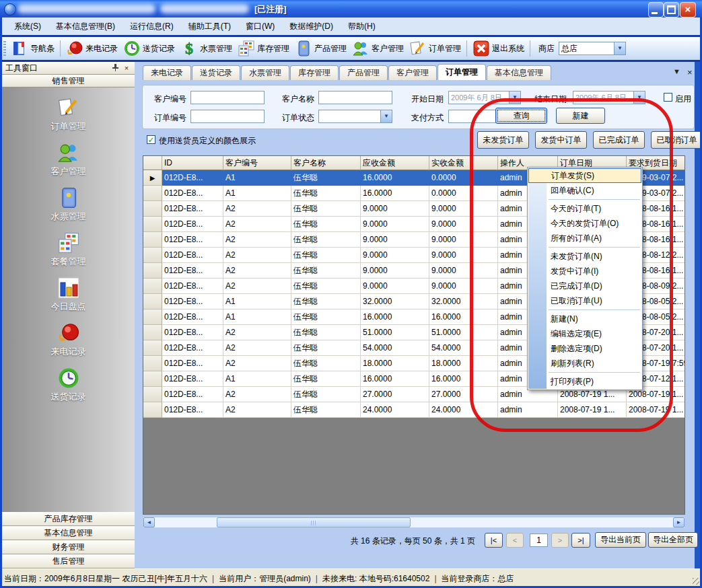 This screenshot has width=702, height=588. What do you see at coordinates (619, 140) in the screenshot?
I see `order-status-filter-button: 已完成订单` at bounding box center [619, 140].